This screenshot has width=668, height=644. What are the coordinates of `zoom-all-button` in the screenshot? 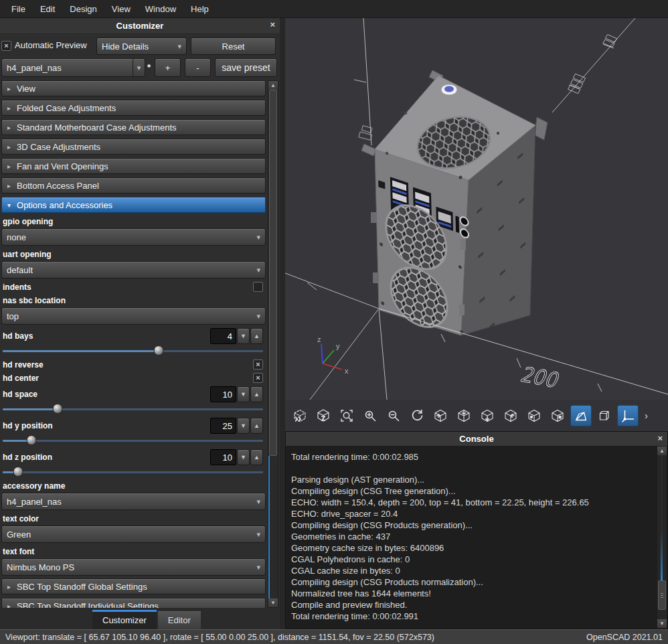 It's located at (347, 416).